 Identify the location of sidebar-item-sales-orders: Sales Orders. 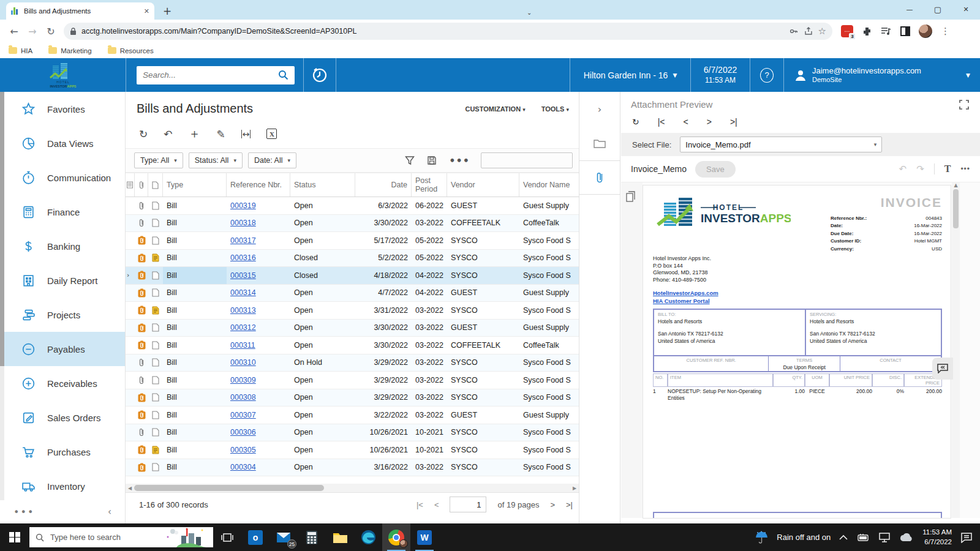
(62, 418).